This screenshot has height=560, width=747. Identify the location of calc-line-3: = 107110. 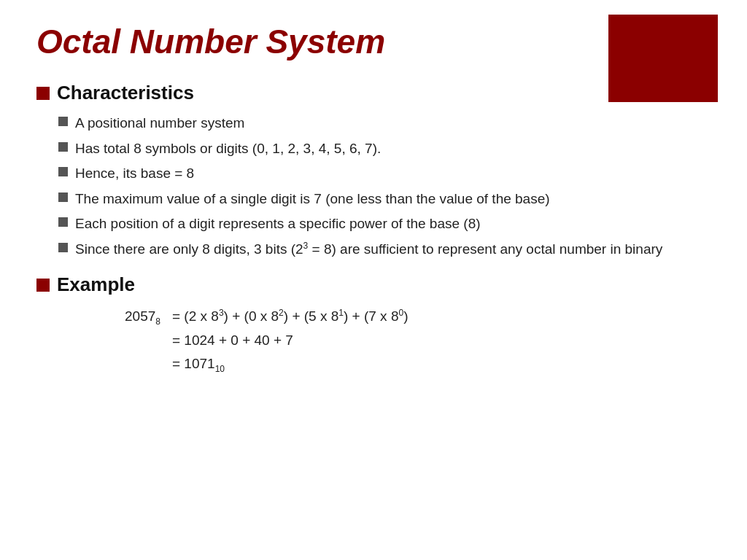
(403, 364).